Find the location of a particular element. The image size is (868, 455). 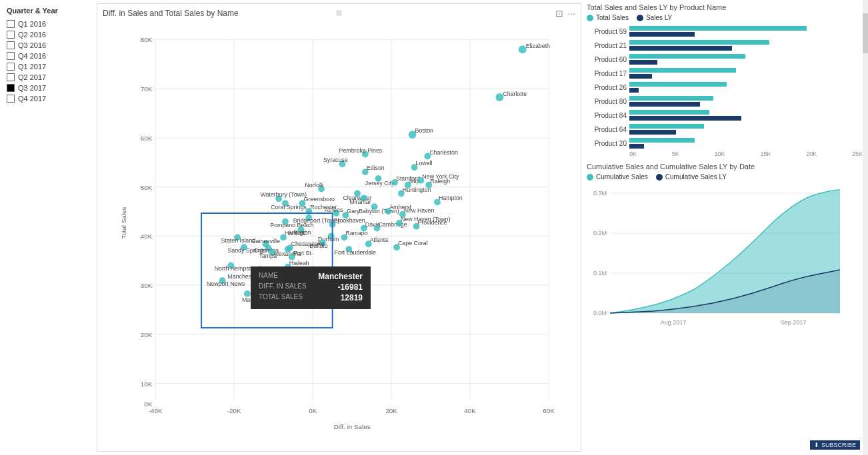

bar-chart-section: Total Sales and Sales LY by Product Name… is located at coordinates (725, 80).